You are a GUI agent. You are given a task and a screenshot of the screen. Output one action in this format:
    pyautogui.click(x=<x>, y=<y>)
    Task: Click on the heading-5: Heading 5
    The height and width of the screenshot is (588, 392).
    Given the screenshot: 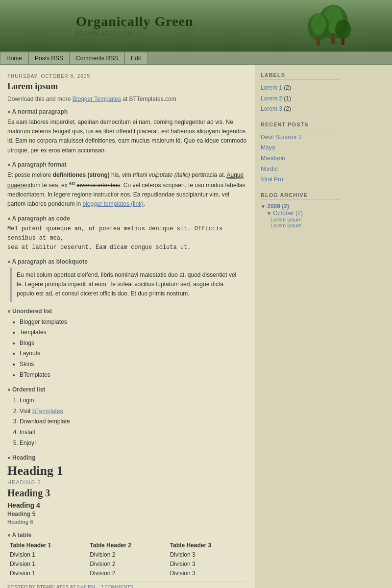 What is the action you would take?
    pyautogui.click(x=127, y=514)
    